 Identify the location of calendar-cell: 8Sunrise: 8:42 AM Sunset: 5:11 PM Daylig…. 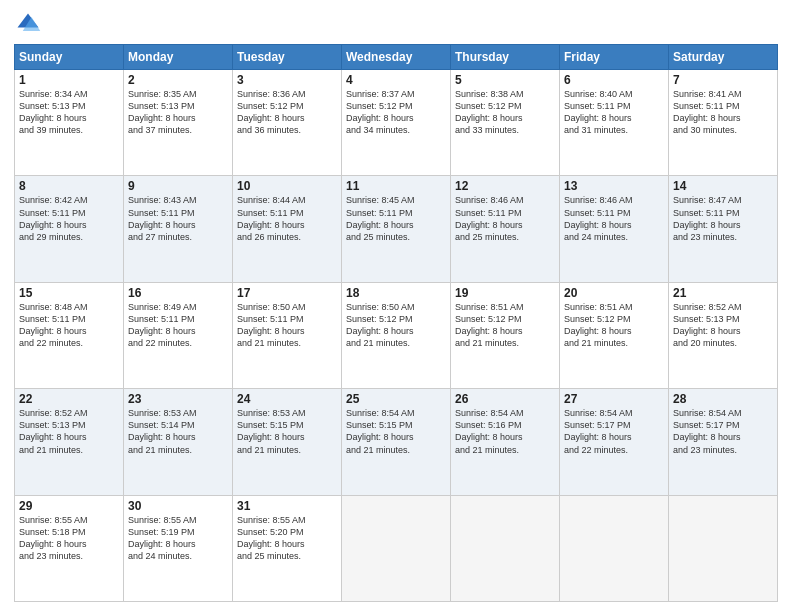
(70, 229).